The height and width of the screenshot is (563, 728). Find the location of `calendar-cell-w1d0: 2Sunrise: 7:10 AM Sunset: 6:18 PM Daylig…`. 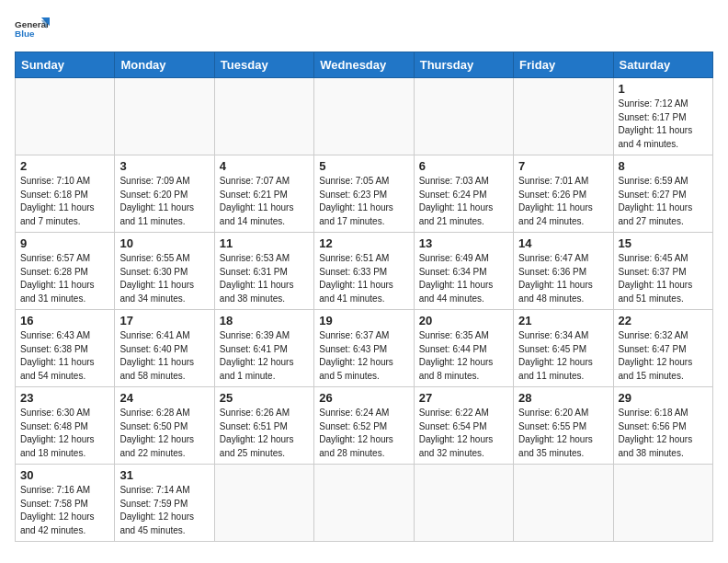

calendar-cell-w1d0: 2Sunrise: 7:10 AM Sunset: 6:18 PM Daylig… is located at coordinates (65, 194).